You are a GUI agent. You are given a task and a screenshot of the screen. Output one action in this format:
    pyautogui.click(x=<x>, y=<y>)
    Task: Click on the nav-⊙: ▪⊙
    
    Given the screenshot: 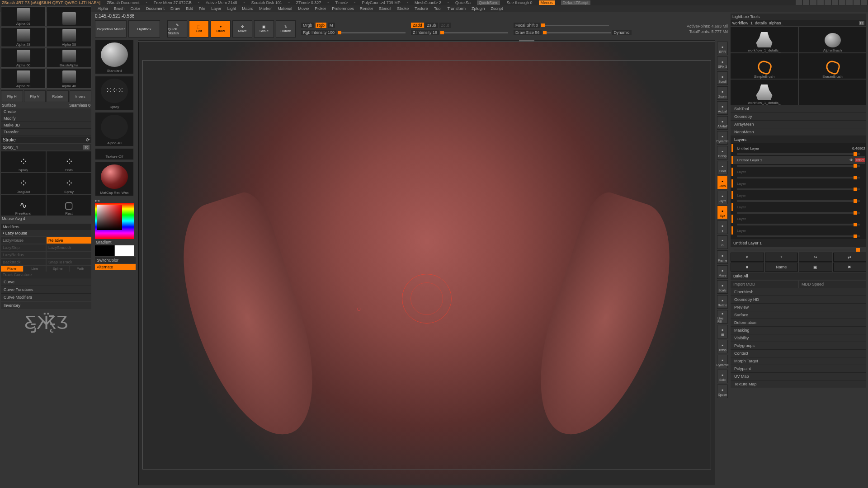 What is the action you would take?
    pyautogui.click(x=722, y=242)
    